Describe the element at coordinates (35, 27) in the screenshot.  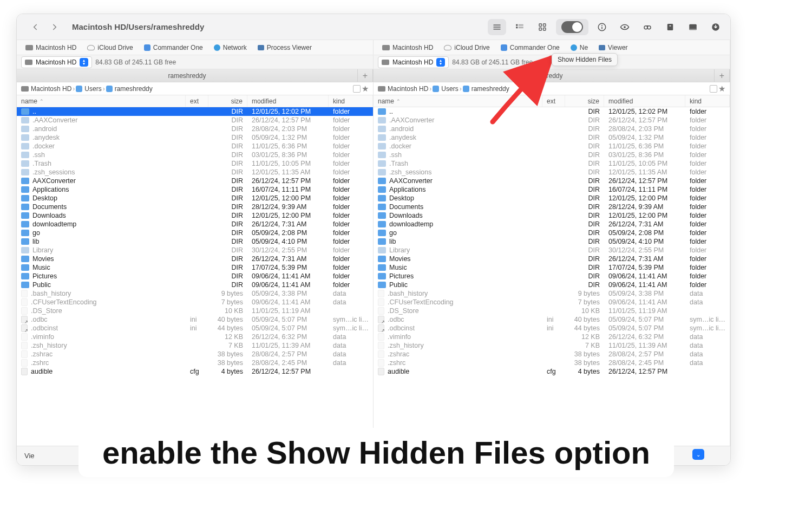
I see `nav-back-button` at that location.